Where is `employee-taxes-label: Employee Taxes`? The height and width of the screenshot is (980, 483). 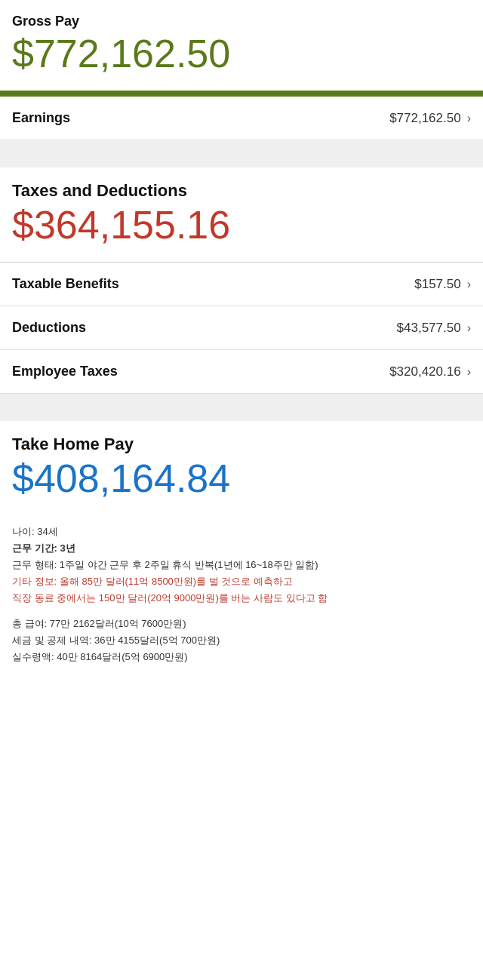 employee-taxes-label: Employee Taxes is located at coordinates (65, 371).